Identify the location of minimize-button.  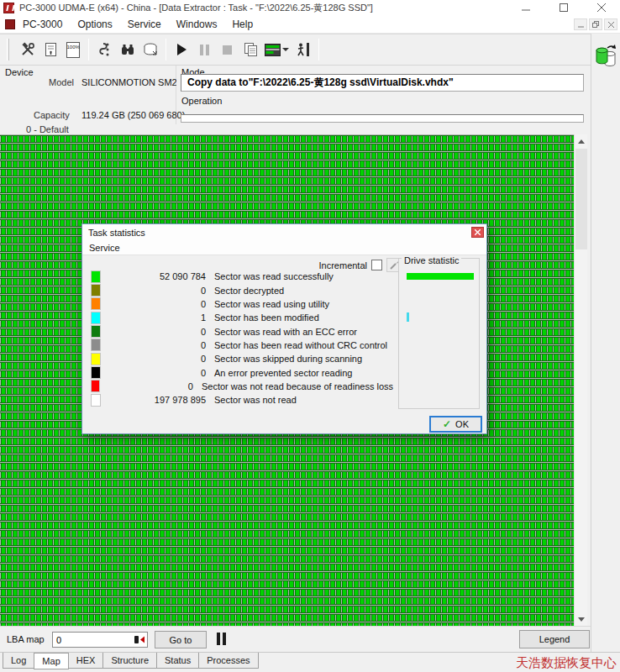
(526, 8).